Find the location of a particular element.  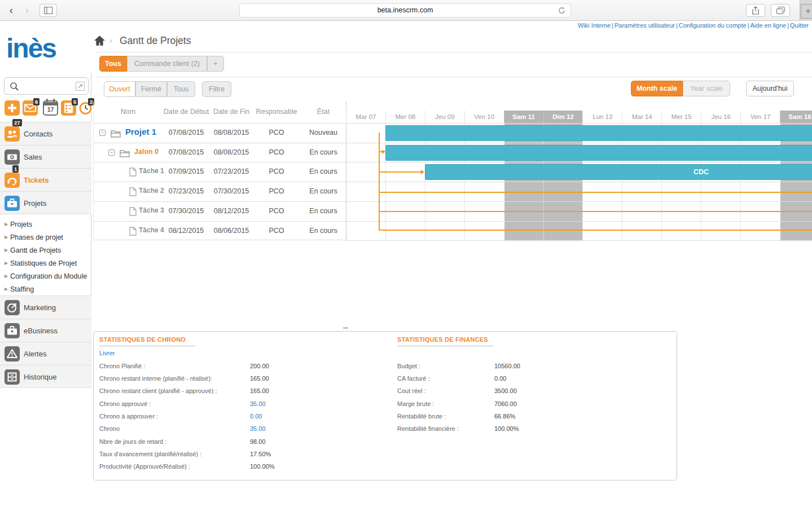

link-configuration-compte: Configuration du compte is located at coordinates (713, 25).